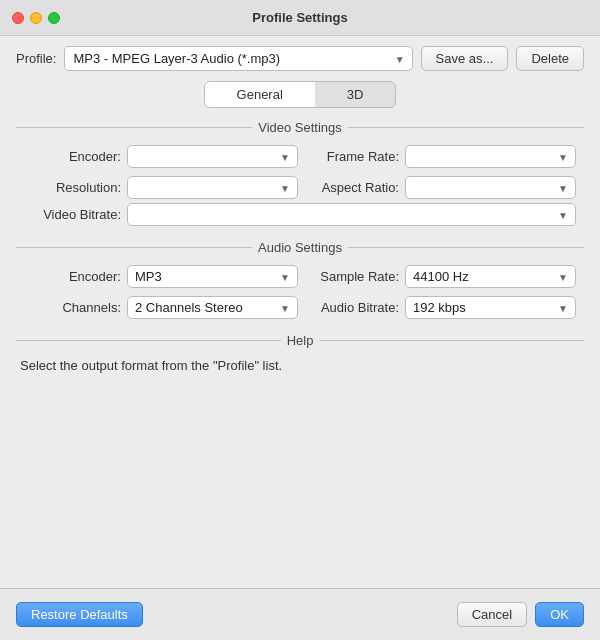 The image size is (600, 640). What do you see at coordinates (300, 248) in the screenshot?
I see `audio-settings-header: Audio Settings` at bounding box center [300, 248].